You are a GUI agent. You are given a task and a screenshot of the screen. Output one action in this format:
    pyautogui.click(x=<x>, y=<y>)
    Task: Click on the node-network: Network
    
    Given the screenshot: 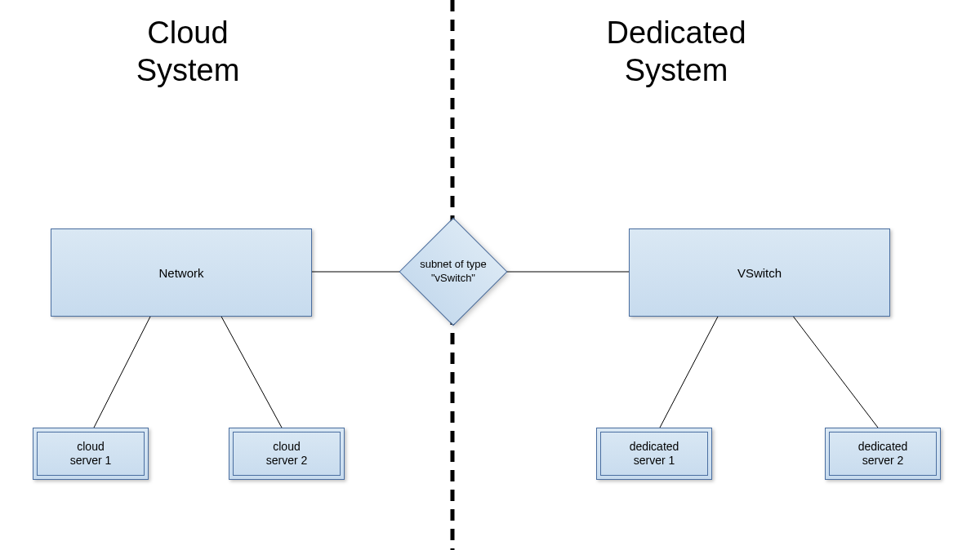 What is the action you would take?
    pyautogui.click(x=181, y=273)
    